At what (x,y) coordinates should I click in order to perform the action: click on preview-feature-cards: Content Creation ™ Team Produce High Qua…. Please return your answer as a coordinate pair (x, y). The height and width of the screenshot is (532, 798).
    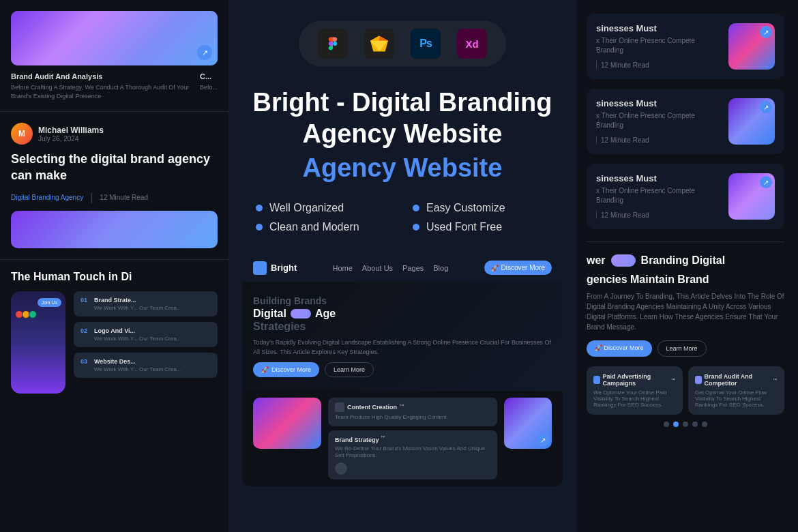
    Looking at the image, I should click on (413, 438).